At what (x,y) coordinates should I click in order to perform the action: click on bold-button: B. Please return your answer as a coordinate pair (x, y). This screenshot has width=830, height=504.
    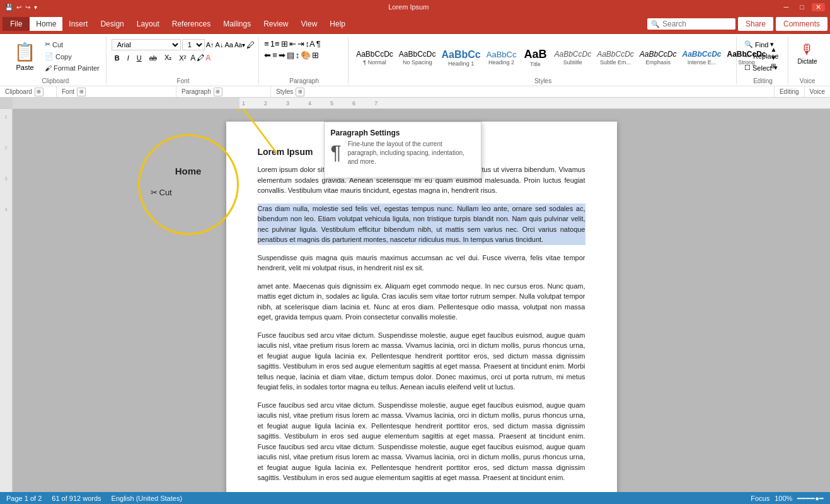
    Looking at the image, I should click on (117, 58).